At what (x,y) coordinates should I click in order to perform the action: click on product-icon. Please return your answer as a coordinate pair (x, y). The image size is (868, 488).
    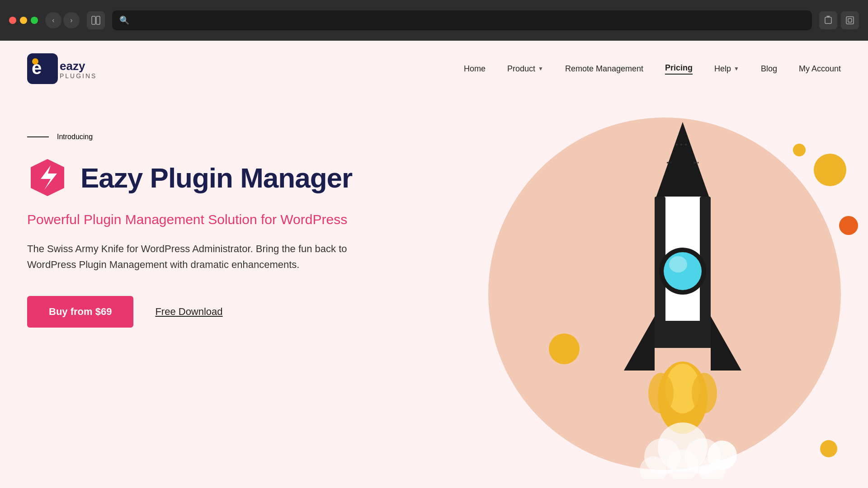
    Looking at the image, I should click on (47, 178).